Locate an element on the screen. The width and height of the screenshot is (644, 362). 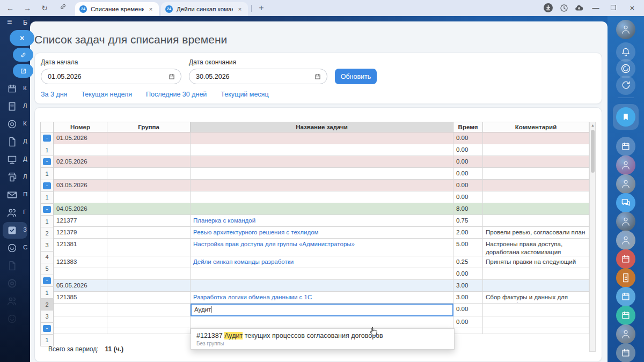
cell-time: 3.00 is located at coordinates (468, 298).